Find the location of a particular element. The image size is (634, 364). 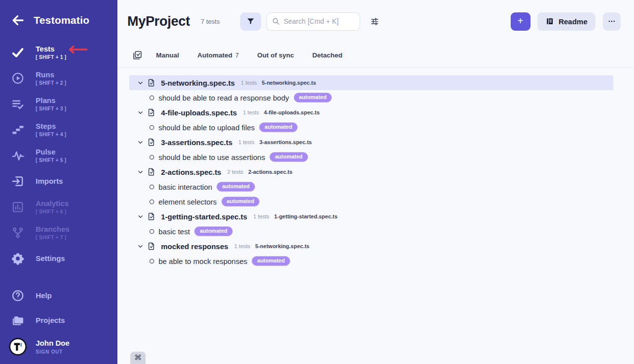

tab-label: Manual is located at coordinates (167, 55).